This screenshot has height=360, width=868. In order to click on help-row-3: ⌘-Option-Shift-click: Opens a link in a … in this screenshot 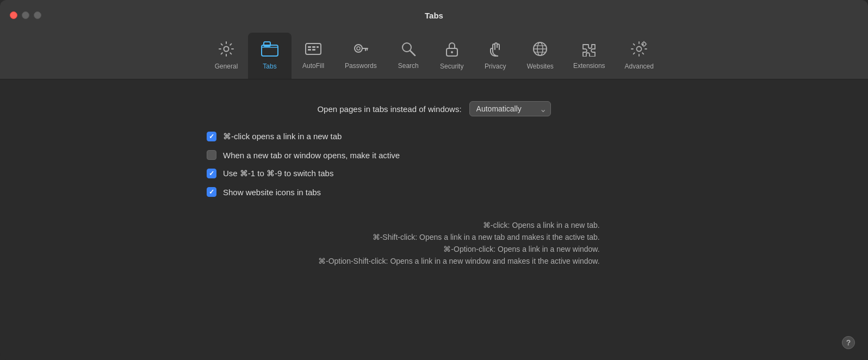, I will do `click(434, 261)`.